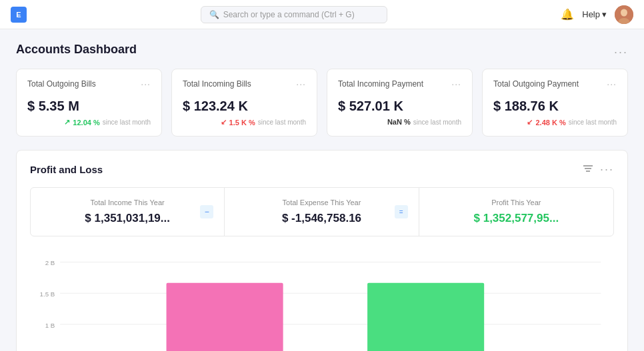 This screenshot has width=644, height=351. I want to click on card-3-header: Total Outgoing Payment ···, so click(555, 84).